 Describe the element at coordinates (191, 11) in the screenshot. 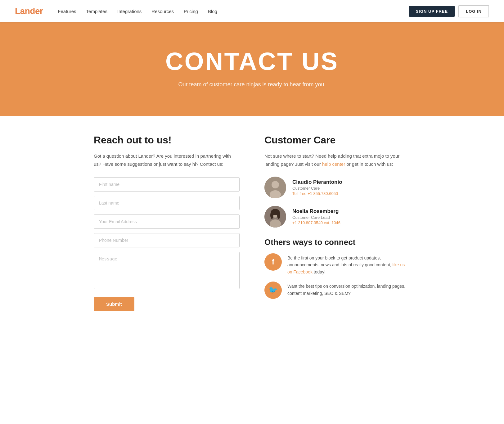

I see `nav-pricing: Pricing` at that location.